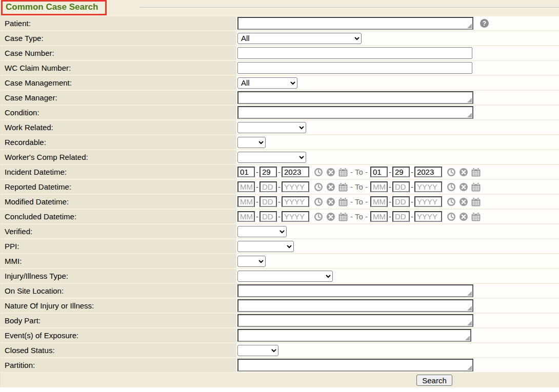 The width and height of the screenshot is (559, 392). What do you see at coordinates (272, 128) in the screenshot?
I see `work-related-select` at bounding box center [272, 128].